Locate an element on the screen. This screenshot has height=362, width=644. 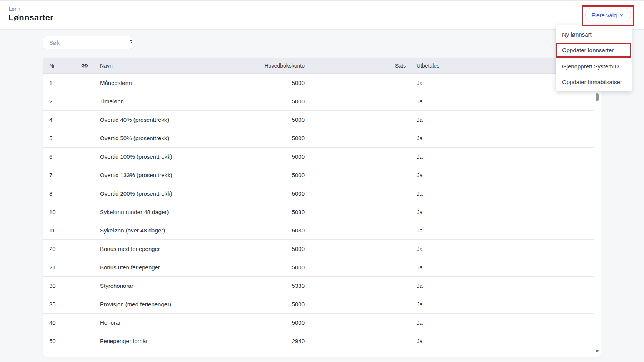
table-row: 21 Bonus uten feriepenger 5000 Ja is located at coordinates (319, 267).